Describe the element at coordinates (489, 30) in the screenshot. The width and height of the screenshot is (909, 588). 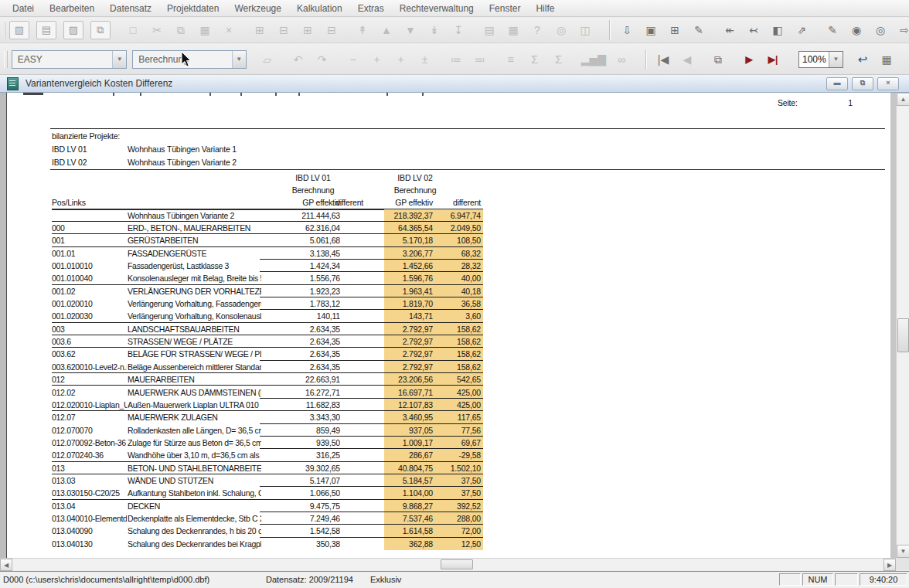
I see `print-preview-icon: ▤` at that location.